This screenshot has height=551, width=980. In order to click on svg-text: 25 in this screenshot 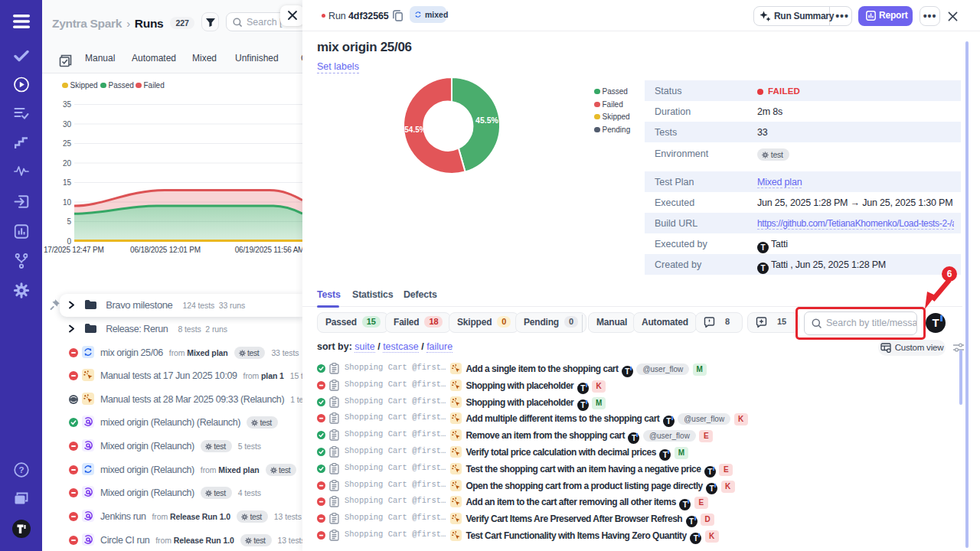, I will do `click(67, 144)`.